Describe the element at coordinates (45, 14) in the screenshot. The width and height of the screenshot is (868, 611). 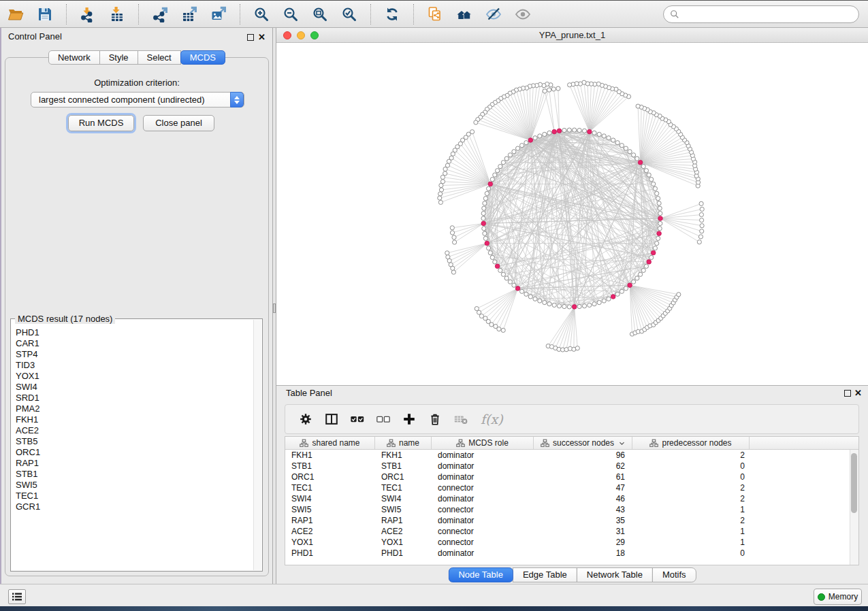
I see `save-session-button` at that location.